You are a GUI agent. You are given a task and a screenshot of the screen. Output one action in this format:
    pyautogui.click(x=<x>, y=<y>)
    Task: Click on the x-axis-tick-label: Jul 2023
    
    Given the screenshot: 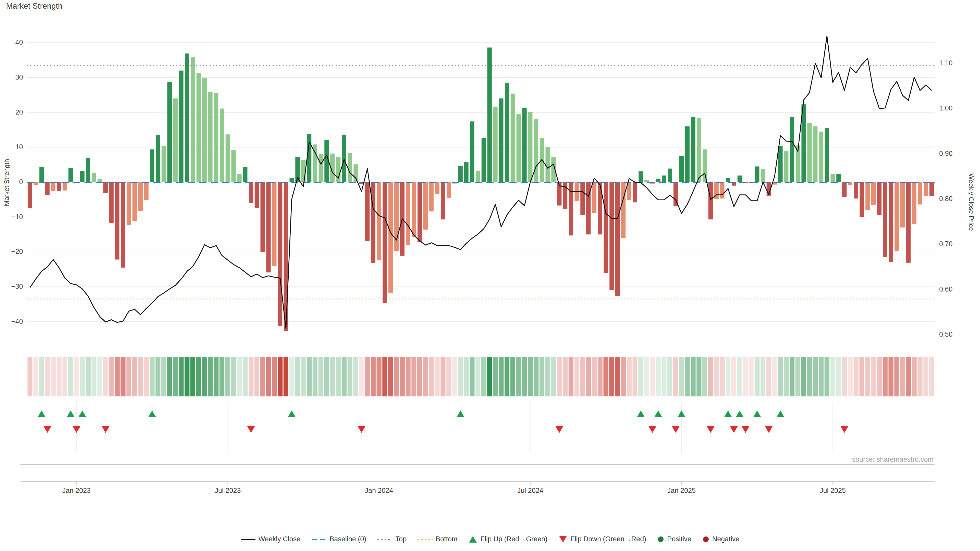 What is the action you would take?
    pyautogui.click(x=228, y=491)
    